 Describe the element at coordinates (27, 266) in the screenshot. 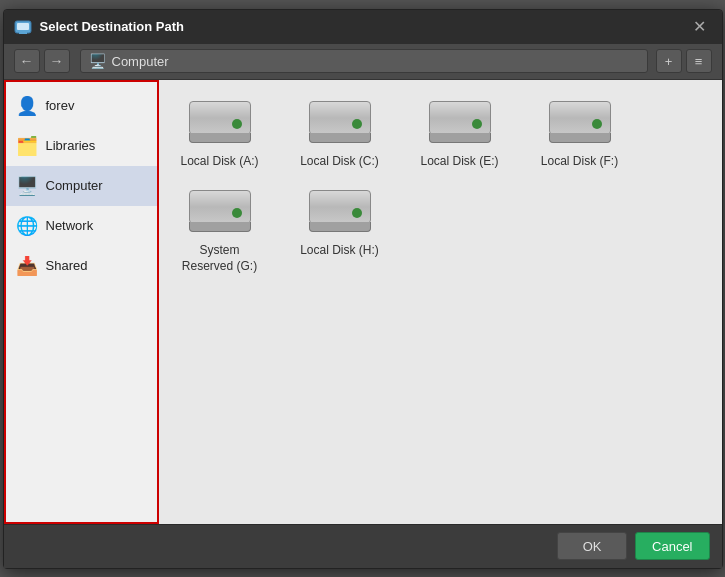

I see `shared-icon: 📥` at that location.